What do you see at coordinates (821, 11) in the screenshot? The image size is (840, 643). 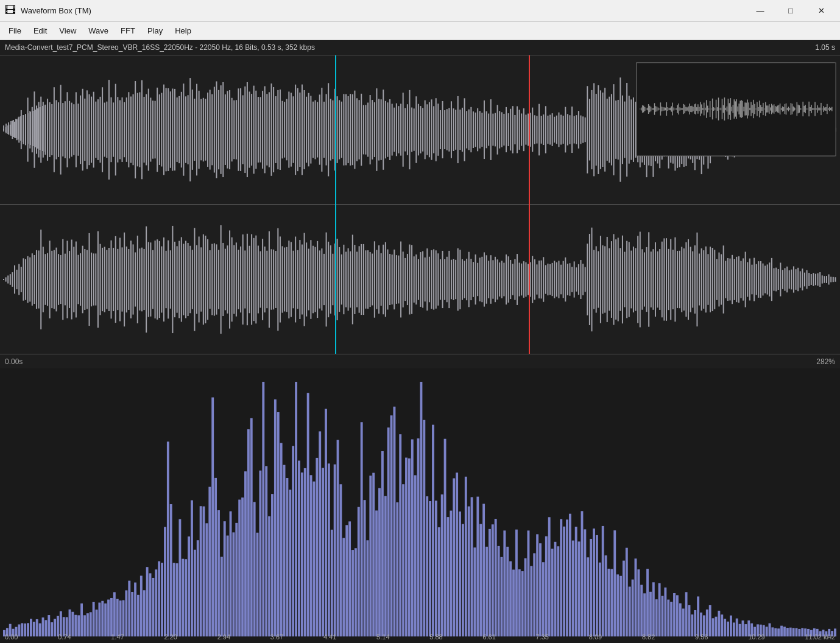 I see `close-button: ✕` at bounding box center [821, 11].